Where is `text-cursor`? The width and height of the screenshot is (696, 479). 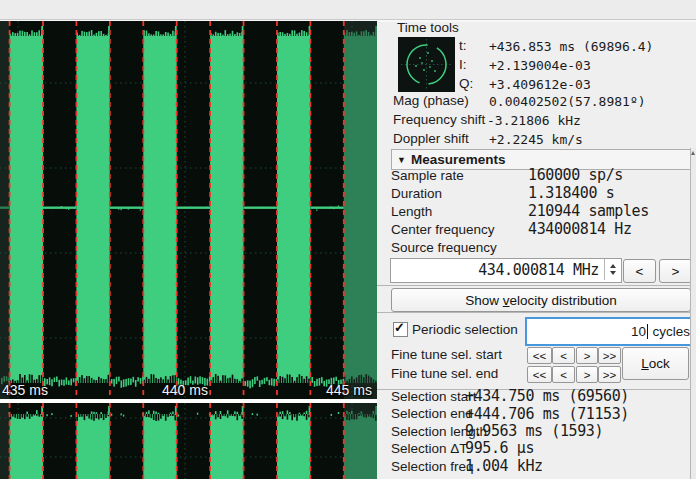
text-cursor is located at coordinates (648, 332).